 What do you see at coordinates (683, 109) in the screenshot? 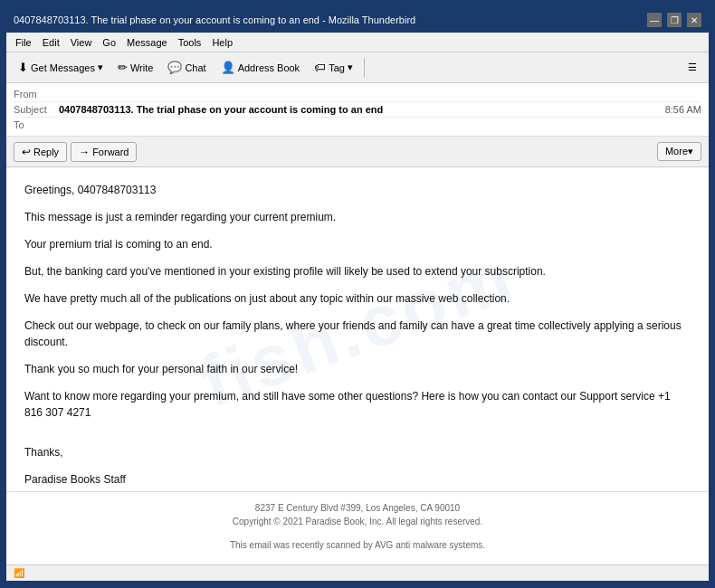
I see `email-time: 8:56 AM` at bounding box center [683, 109].